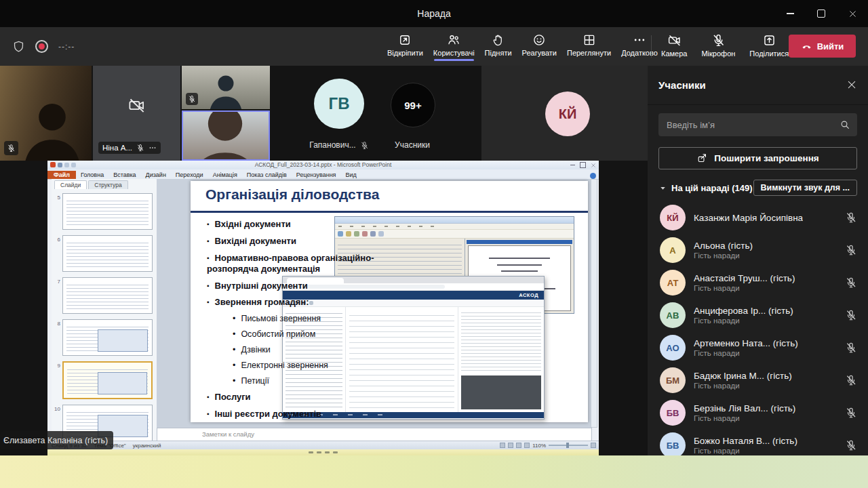  What do you see at coordinates (769, 47) in the screenshot?
I see `share-screen-button: Поділитися` at bounding box center [769, 47].